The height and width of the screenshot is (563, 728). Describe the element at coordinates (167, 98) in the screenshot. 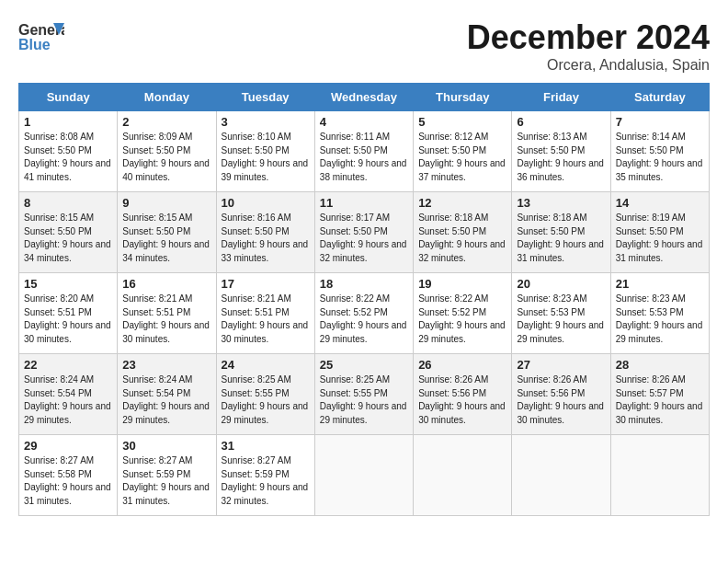

I see `weekday-header-monday: Monday` at that location.